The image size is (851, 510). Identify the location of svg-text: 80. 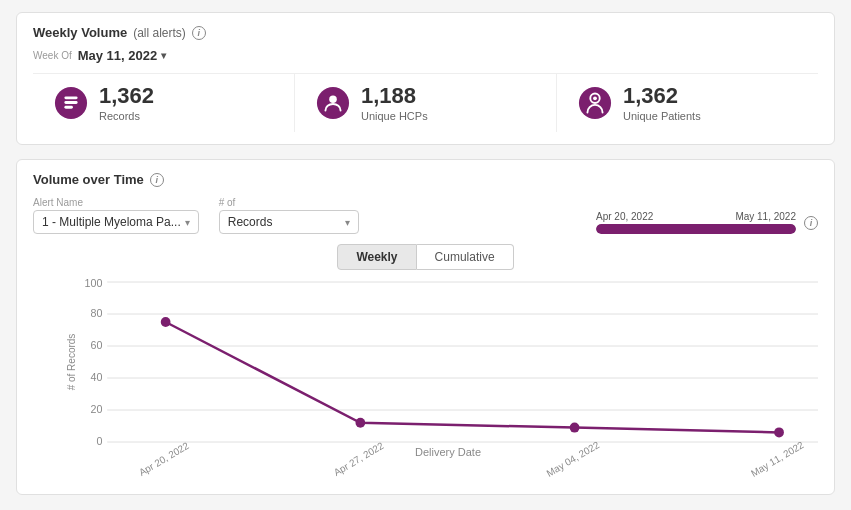
(96, 313).